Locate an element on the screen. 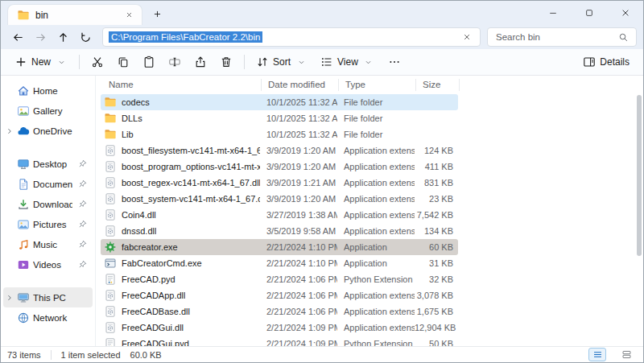  content-view-toggle is located at coordinates (626, 354).